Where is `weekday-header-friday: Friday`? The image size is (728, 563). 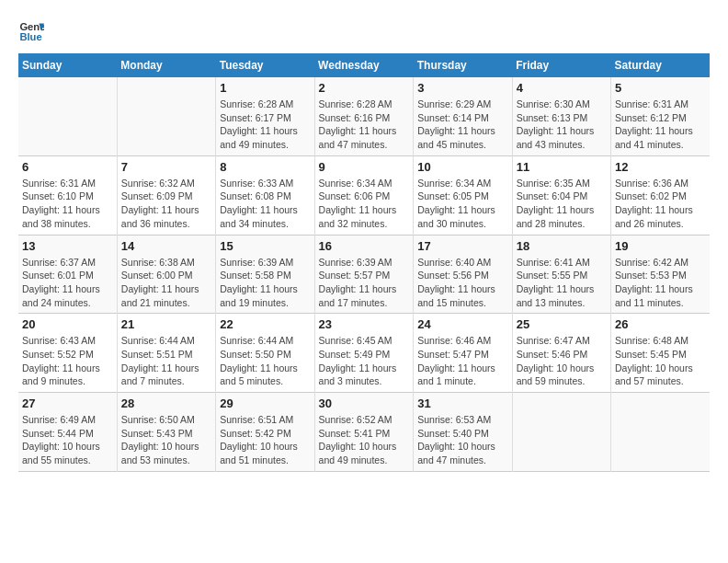 weekday-header-friday: Friday is located at coordinates (561, 65).